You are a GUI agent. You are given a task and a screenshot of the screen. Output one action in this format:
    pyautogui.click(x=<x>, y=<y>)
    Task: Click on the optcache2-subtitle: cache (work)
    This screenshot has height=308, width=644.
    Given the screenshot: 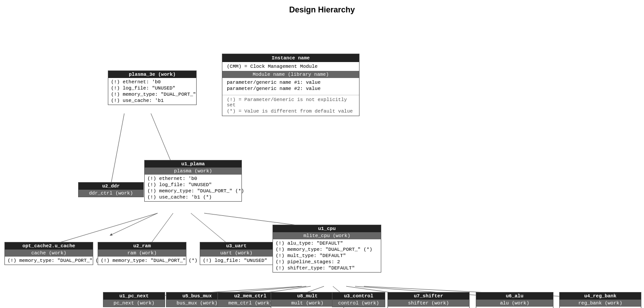 What is the action you would take?
    pyautogui.click(x=49, y=253)
    